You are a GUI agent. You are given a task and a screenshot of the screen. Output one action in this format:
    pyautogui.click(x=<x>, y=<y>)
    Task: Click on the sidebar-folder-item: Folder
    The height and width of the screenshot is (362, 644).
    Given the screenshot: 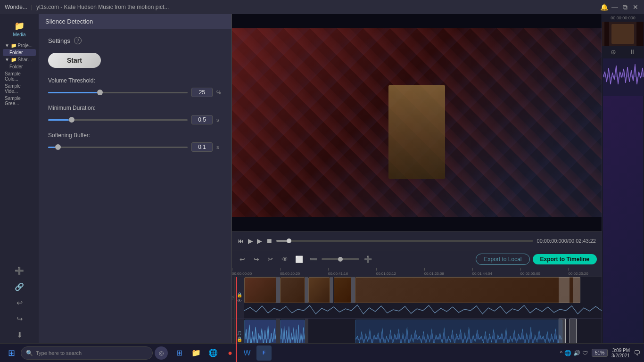 What is the action you would take?
    pyautogui.click(x=19, y=53)
    